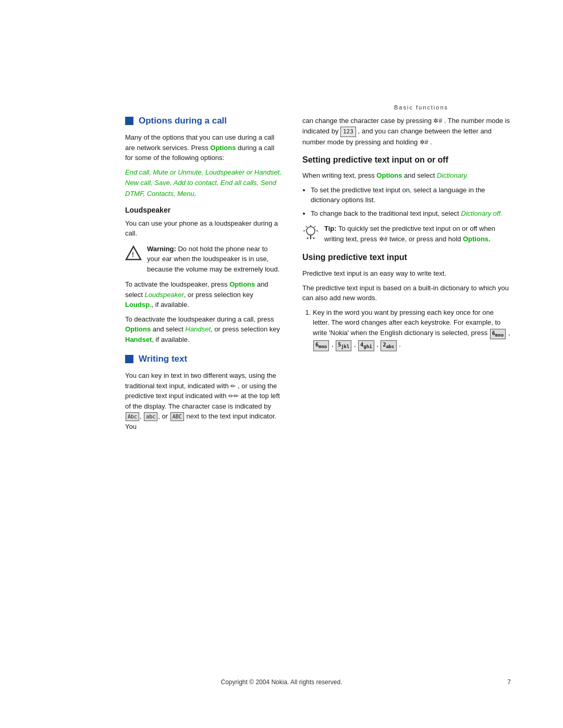  Describe the element at coordinates (348, 132) in the screenshot. I see `number-mode-indicator: 123` at that location.